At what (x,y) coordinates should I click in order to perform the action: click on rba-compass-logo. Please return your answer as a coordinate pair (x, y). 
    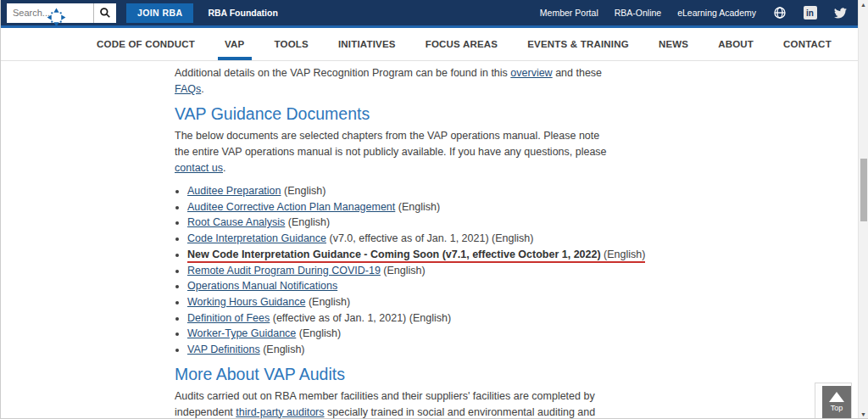
    Looking at the image, I should click on (56, 17).